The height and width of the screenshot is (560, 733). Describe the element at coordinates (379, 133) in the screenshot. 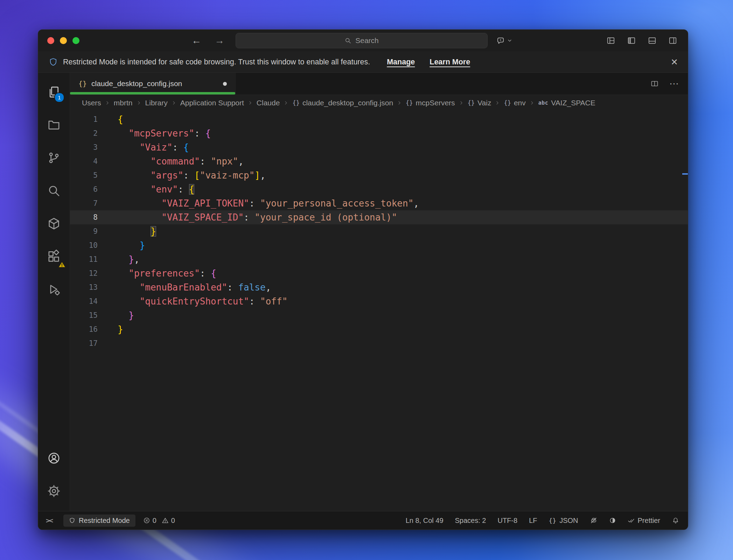

I see `code-line: 2 "mcpServers": {` at that location.